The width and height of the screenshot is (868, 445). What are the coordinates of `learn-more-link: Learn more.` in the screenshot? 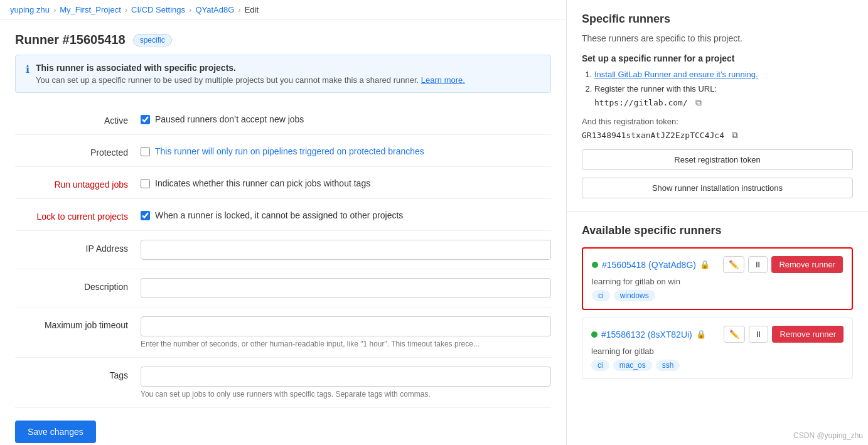 It's located at (443, 80).